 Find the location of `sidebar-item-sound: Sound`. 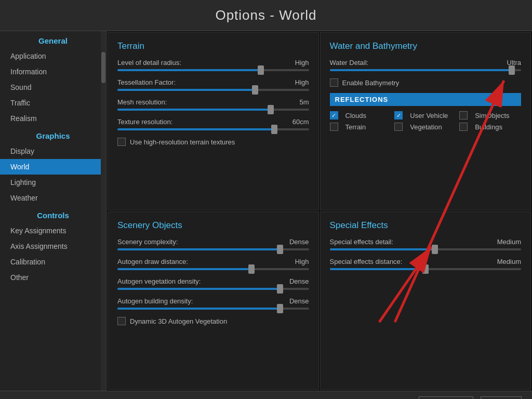

sidebar-item-sound: Sound is located at coordinates (53, 87).